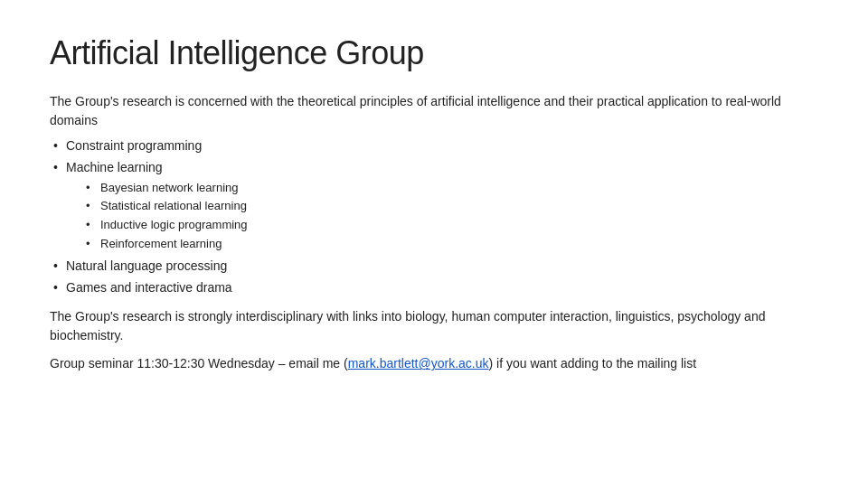  I want to click on list-item: Games and interactive drama, so click(434, 288).